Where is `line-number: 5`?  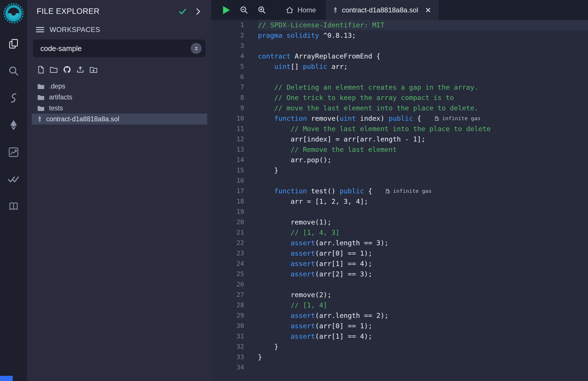 line-number: 5 is located at coordinates (235, 67).